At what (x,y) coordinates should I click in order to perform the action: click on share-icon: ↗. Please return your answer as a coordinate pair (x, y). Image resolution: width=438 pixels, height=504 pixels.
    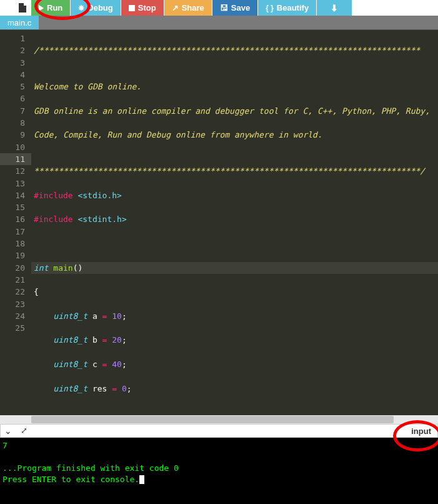
    Looking at the image, I should click on (175, 8).